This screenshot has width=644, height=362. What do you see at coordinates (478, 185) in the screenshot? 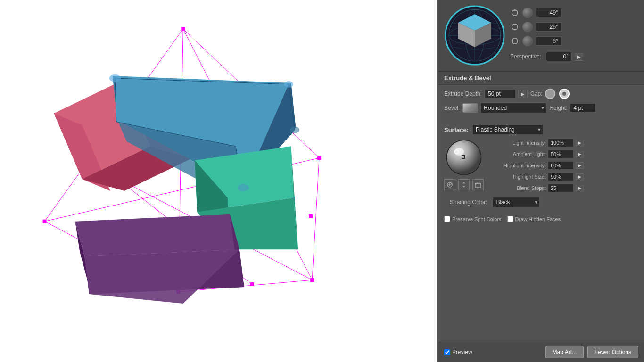
I see `delete-light-btn` at bounding box center [478, 185].